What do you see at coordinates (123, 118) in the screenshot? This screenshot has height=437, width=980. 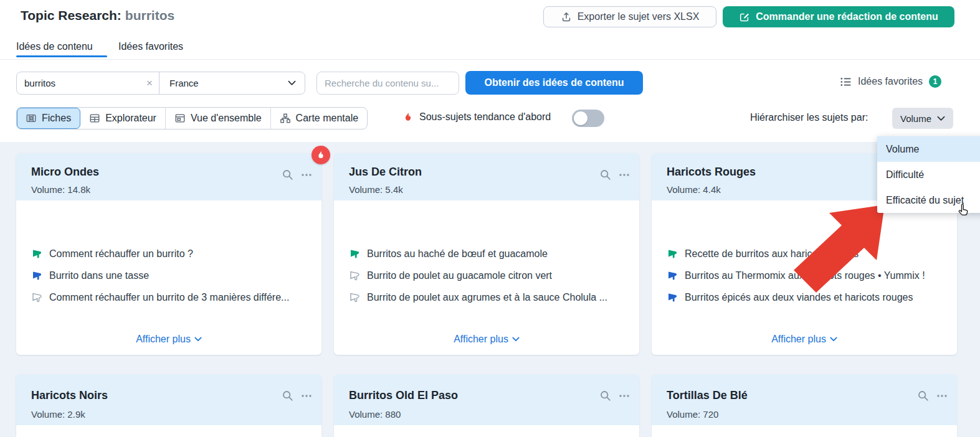 I see `view-tab-explorateur: Explorateur` at bounding box center [123, 118].